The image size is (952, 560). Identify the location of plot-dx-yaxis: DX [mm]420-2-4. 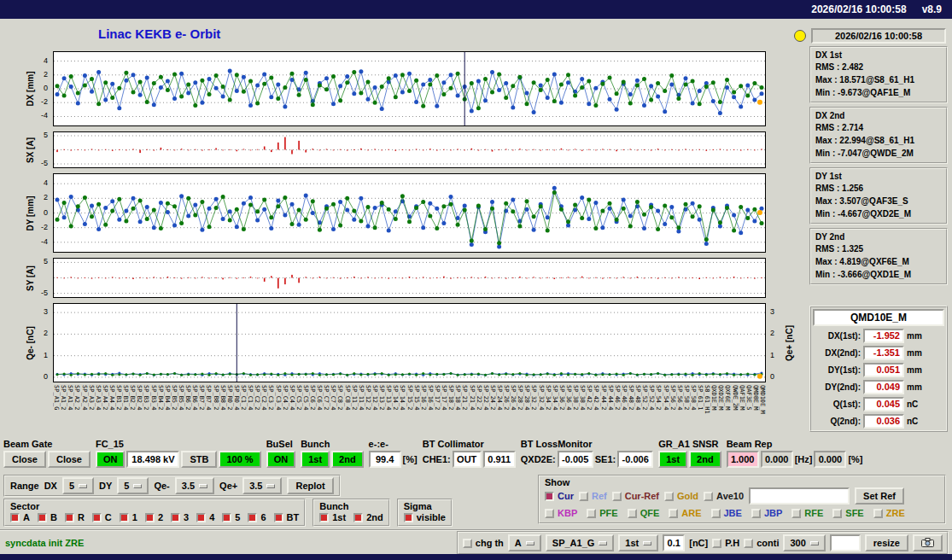
(26, 89).